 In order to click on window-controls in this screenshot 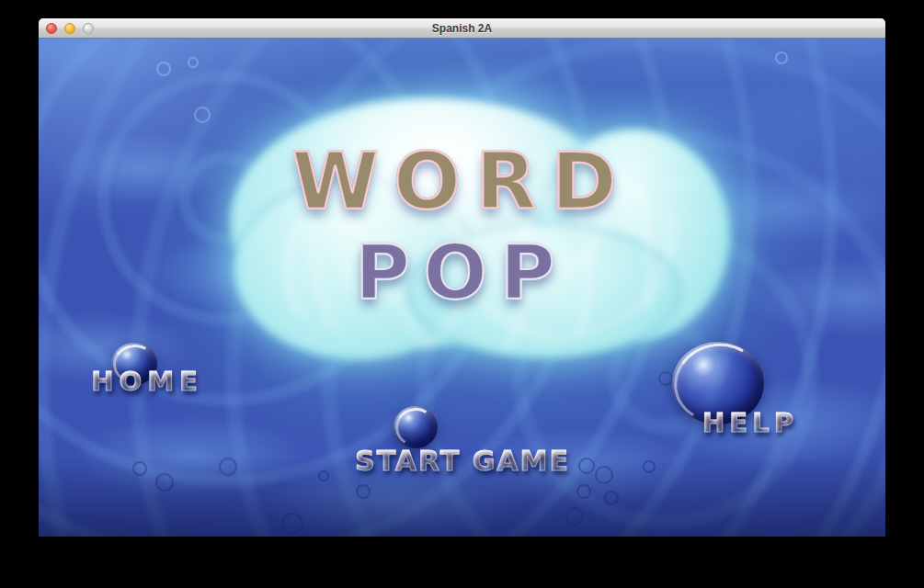, I will do `click(70, 28)`.